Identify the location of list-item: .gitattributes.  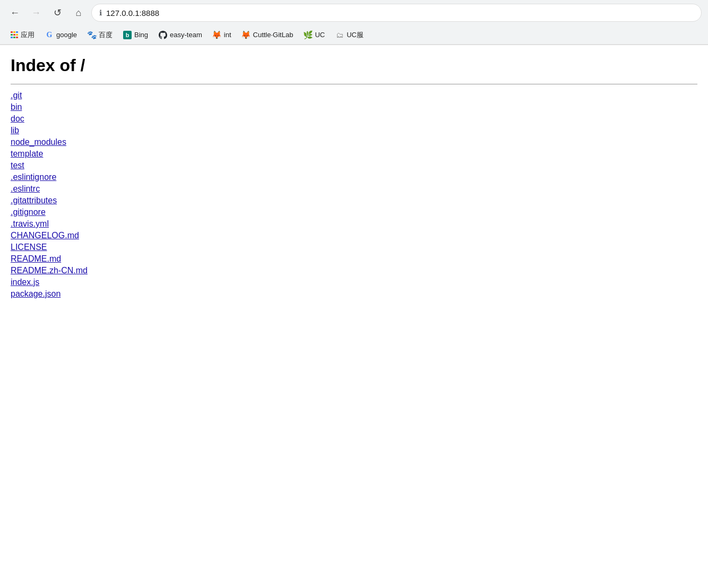
(354, 201).